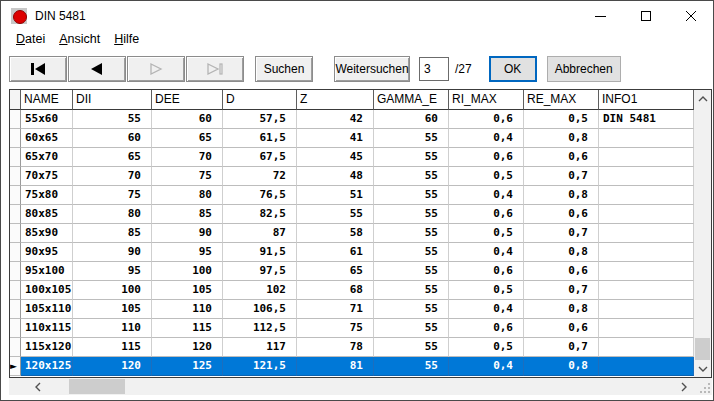 Image resolution: width=714 pixels, height=401 pixels. I want to click on column-header-re_max: RE_MAX, so click(562, 100).